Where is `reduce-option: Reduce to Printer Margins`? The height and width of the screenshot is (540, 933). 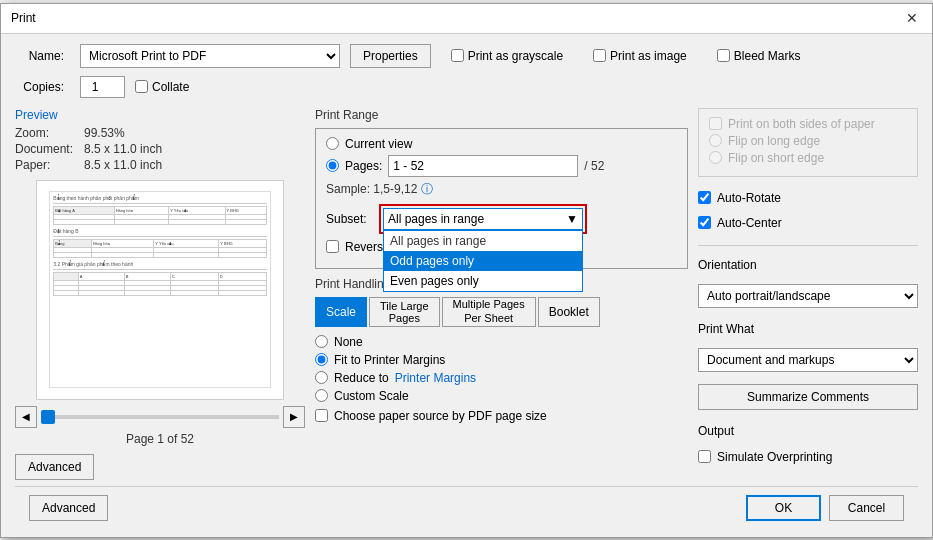 reduce-option: Reduce to Printer Margins is located at coordinates (502, 378).